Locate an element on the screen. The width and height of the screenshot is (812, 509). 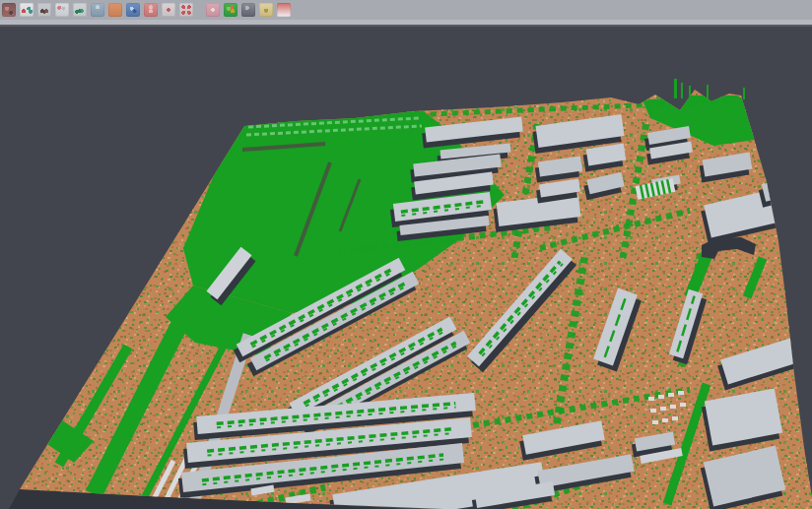
globe-icon is located at coordinates (133, 10).